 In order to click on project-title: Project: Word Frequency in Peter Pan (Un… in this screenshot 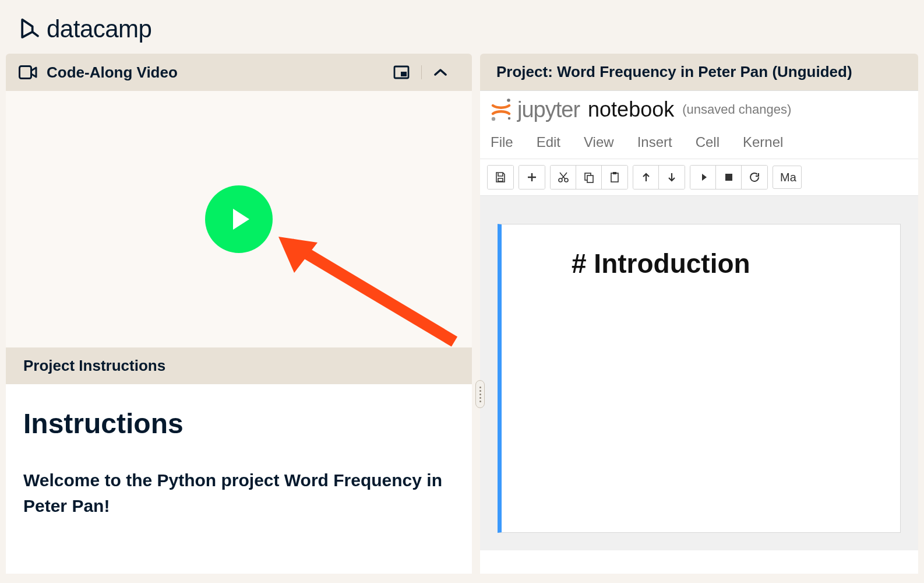, I will do `click(675, 72)`.